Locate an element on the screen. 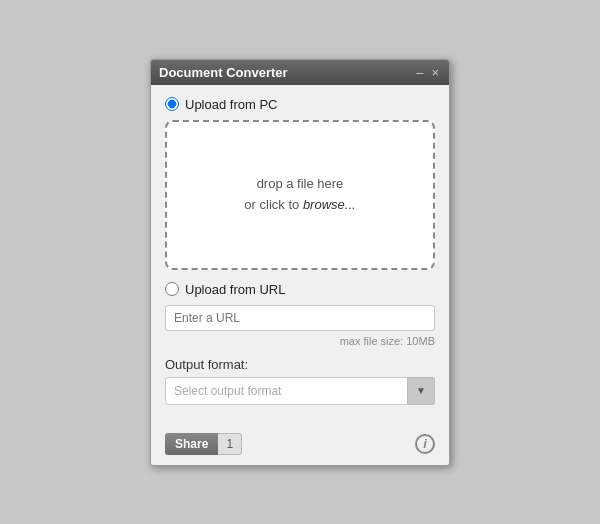 This screenshot has height=524, width=600. info-icon: i is located at coordinates (425, 444).